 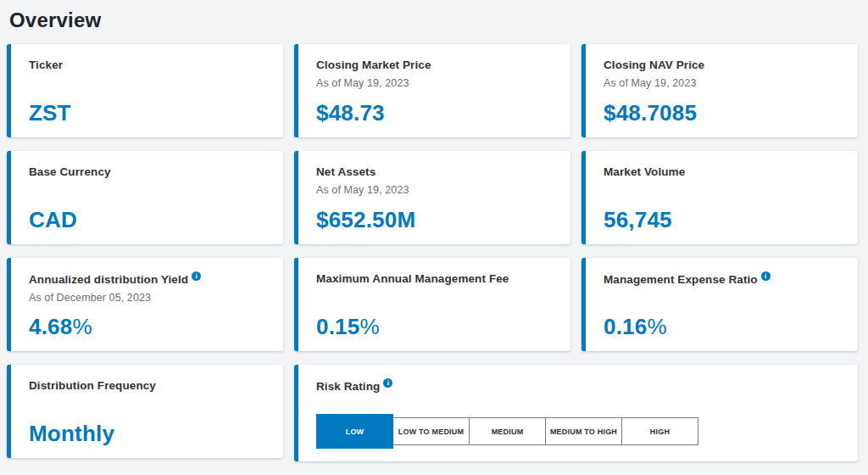 I want to click on distribution-frequency-label: Distribution Frequency, so click(x=92, y=385).